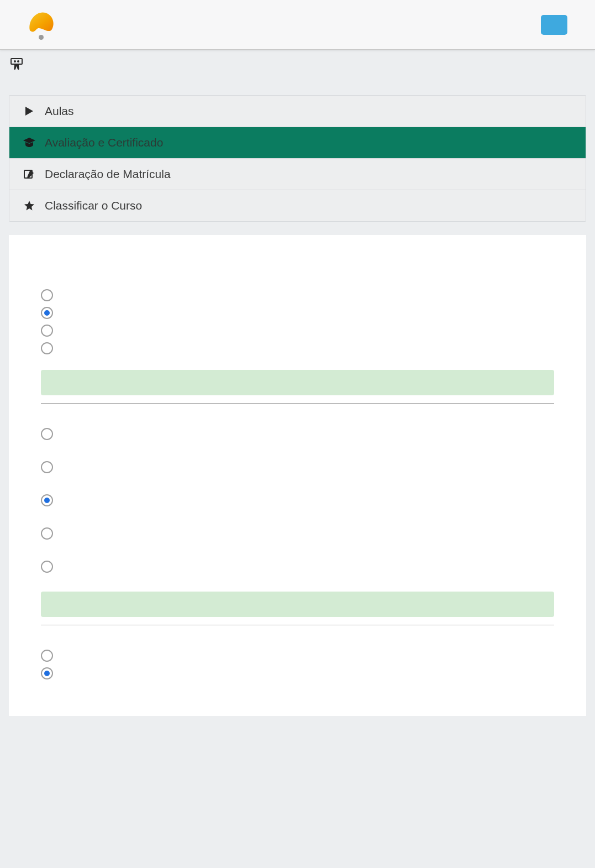 The width and height of the screenshot is (595, 868). Describe the element at coordinates (297, 174) in the screenshot. I see `tab-declaracao-matricula: Declaração de Matrícula` at that location.